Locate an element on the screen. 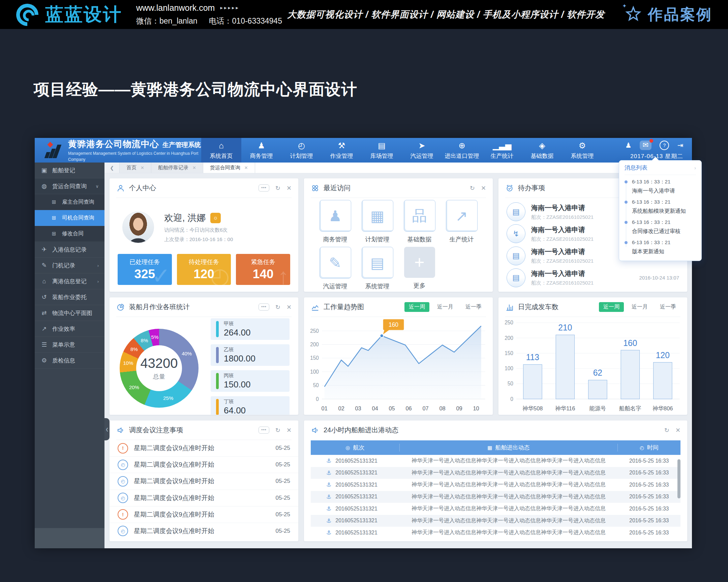 Image resolution: width=728 pixels, height=582 pixels. sidebar-item: ◍ 货运合同查询 ∨ is located at coordinates (70, 186).